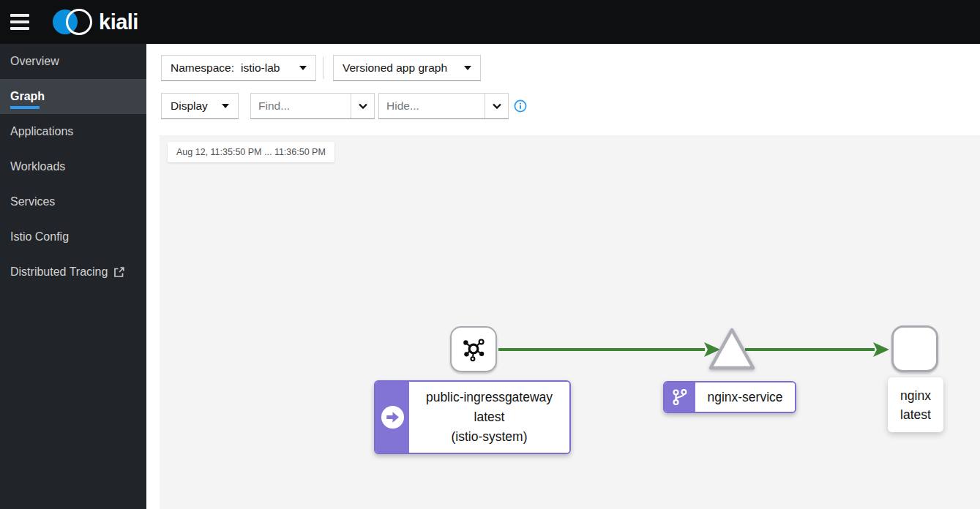  What do you see at coordinates (489, 398) in the screenshot?
I see `app-name: public-ingressgateway` at bounding box center [489, 398].